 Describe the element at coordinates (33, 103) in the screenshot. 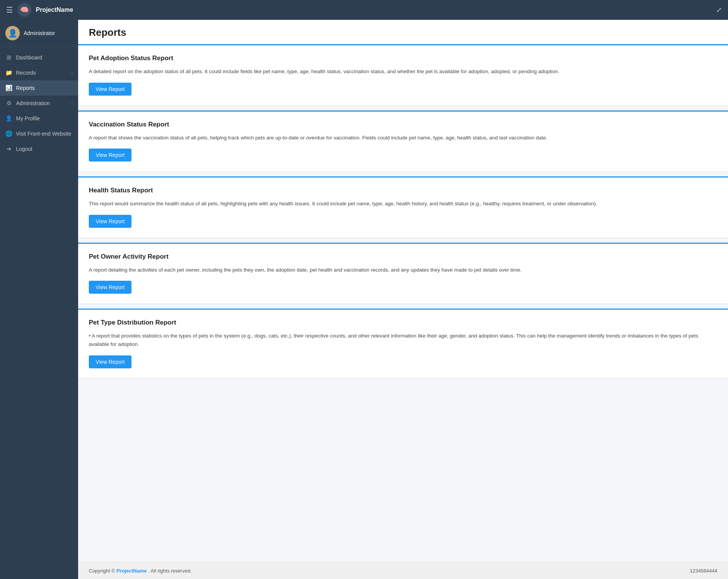

I see `sidebar-item-label: Administration` at that location.